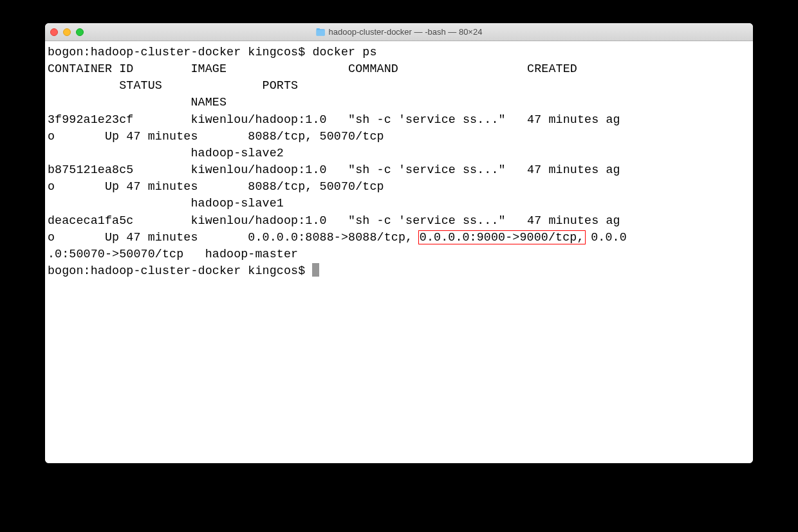 Image resolution: width=798 pixels, height=532 pixels. Describe the element at coordinates (137, 102) in the screenshot. I see `terminal-line: NAMES` at that location.